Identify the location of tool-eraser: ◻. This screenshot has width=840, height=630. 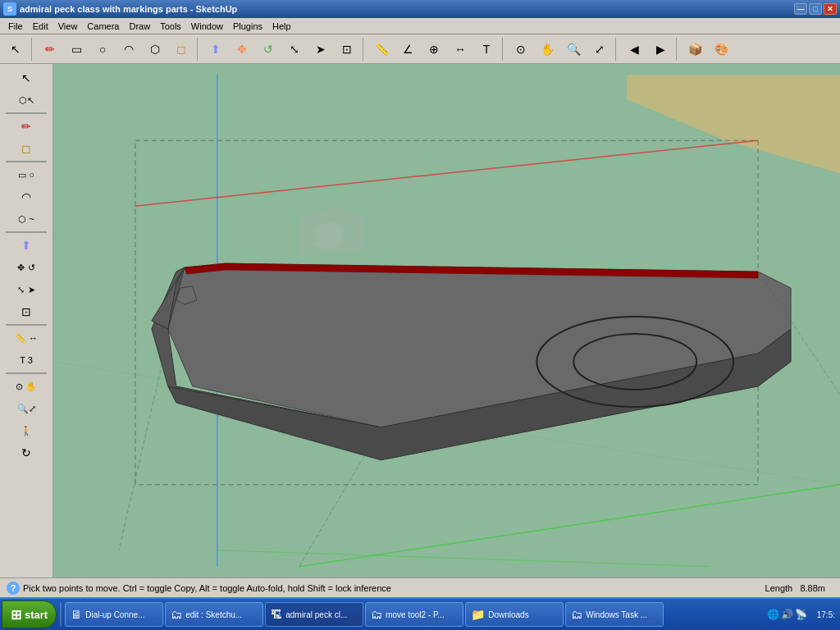
(181, 49).